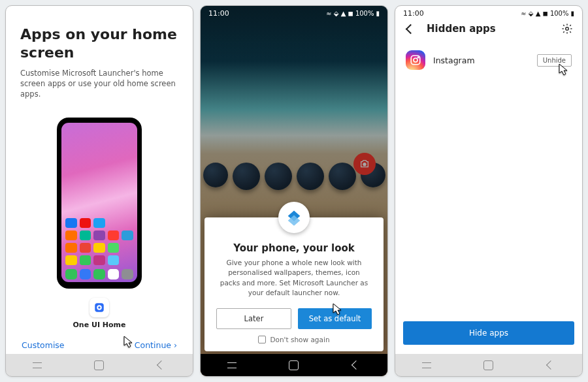 This screenshot has width=588, height=382. Describe the element at coordinates (481, 60) in the screenshot. I see `app-name: Instagram` at that location.